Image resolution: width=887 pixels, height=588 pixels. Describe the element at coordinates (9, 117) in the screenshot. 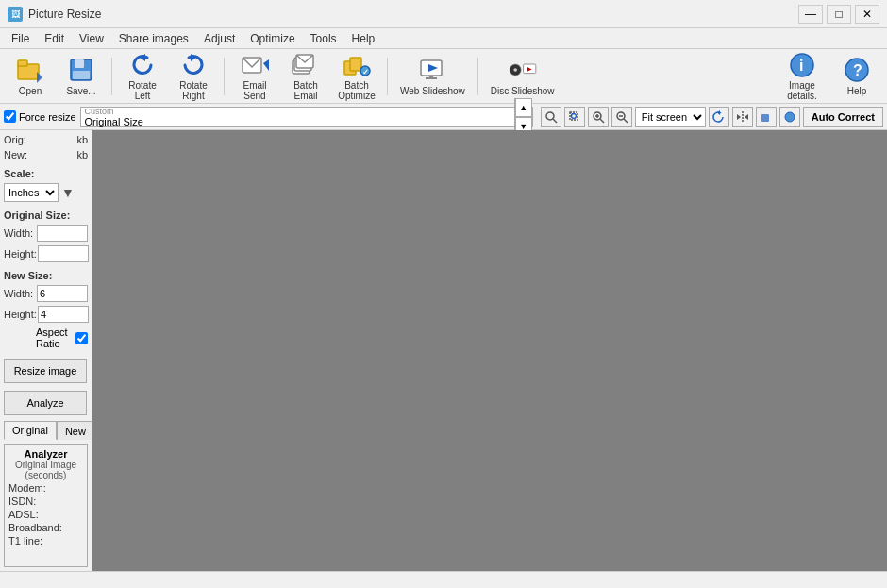

I see `force-resize-checkbox` at that location.